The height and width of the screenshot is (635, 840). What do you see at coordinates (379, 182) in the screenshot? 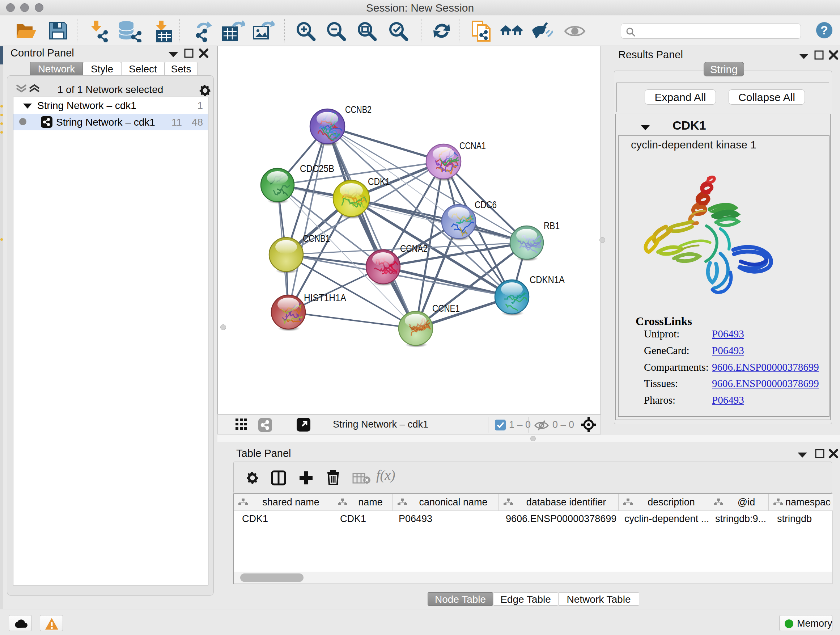
I see `svg-text: CDK1` at bounding box center [379, 182].